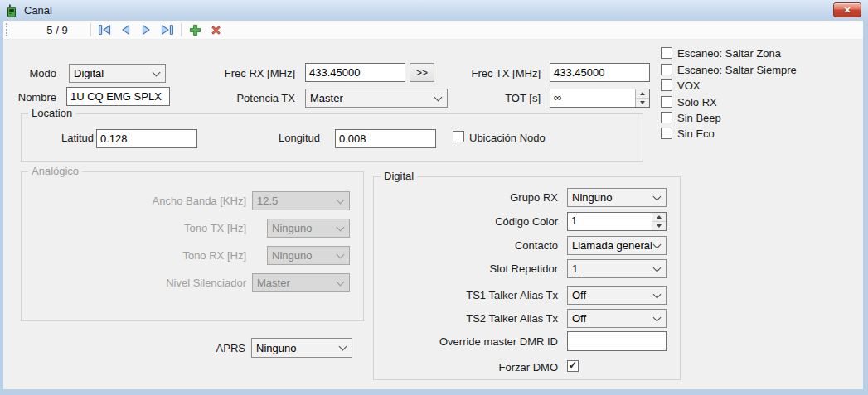 The image size is (868, 395). What do you see at coordinates (494, 73) in the screenshot?
I see `frec-tx-label: Frec TX [MHz]` at bounding box center [494, 73].